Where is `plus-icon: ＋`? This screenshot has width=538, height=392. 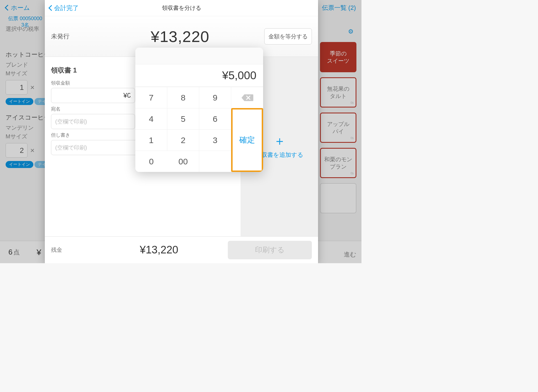 plus-icon: ＋ is located at coordinates (280, 141).